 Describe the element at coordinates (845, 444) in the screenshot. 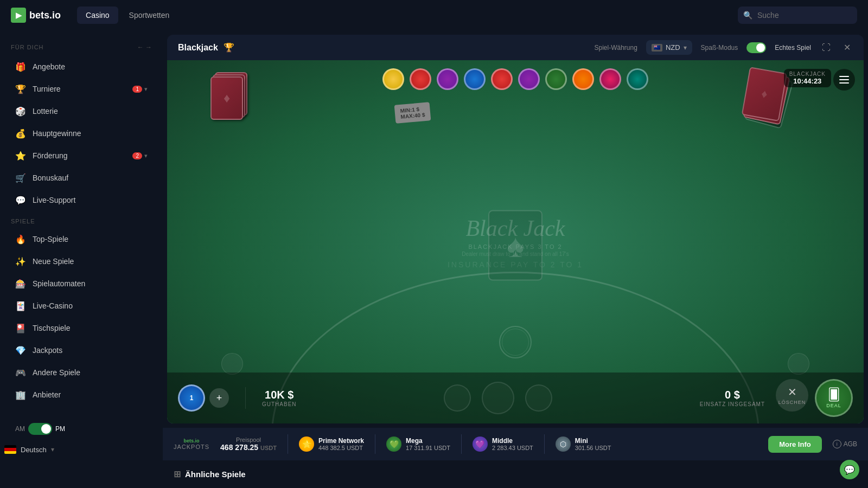

I see `agb-link: i AGB` at that location.